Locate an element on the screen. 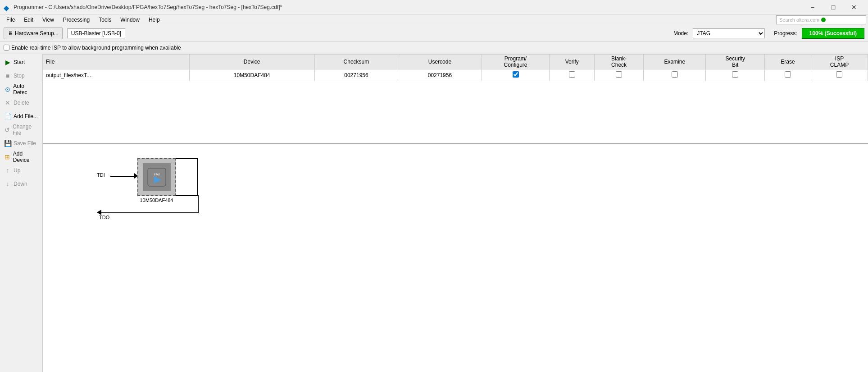 The image size is (868, 372). hardware-setup-button: 🖥 Hardware Setup... is located at coordinates (33, 33).